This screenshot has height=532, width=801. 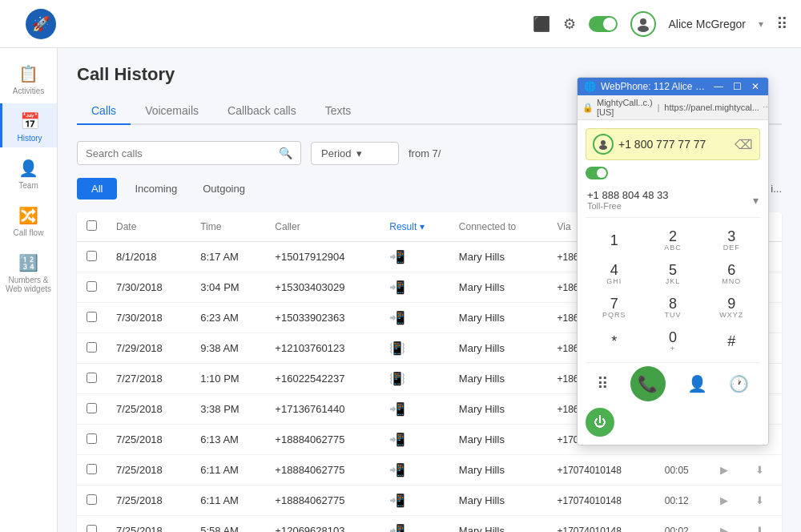 I want to click on tab-voicemails: Voicemails, so click(x=171, y=111).